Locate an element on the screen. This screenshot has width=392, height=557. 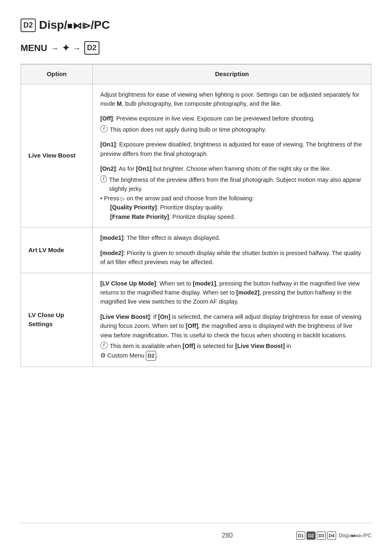
desc-cell-2: [LV Close Up Mode]: When set to [mode1],… is located at coordinates (232, 320).